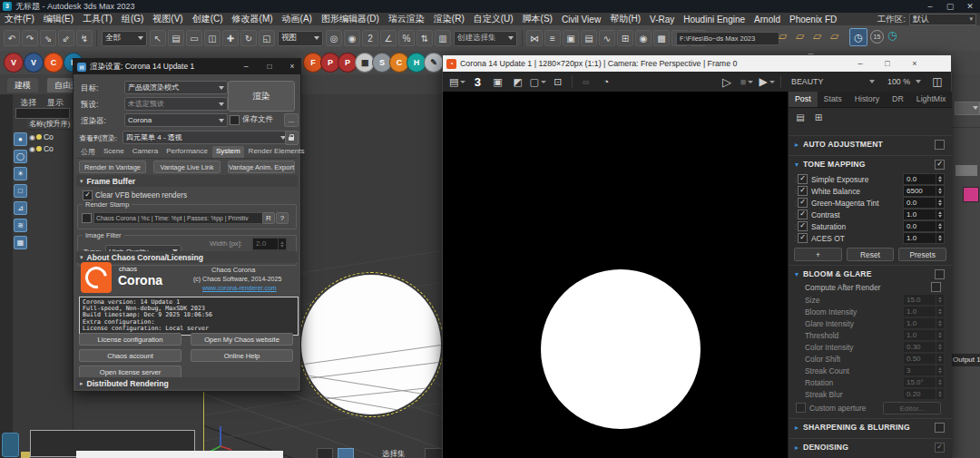 The height and width of the screenshot is (458, 980). I want to click on material-editor-icon: ◉, so click(643, 38).